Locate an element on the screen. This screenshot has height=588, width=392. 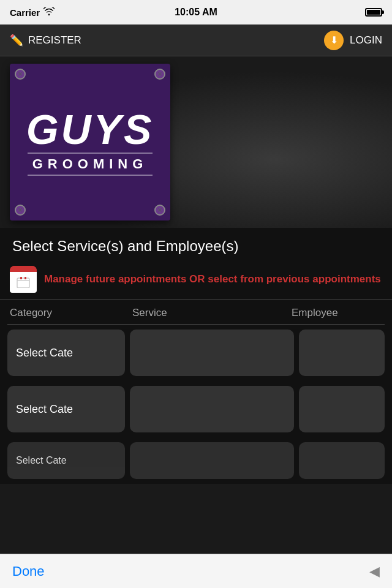
status-bar: Carrier 10:05 AM is located at coordinates (196, 12).